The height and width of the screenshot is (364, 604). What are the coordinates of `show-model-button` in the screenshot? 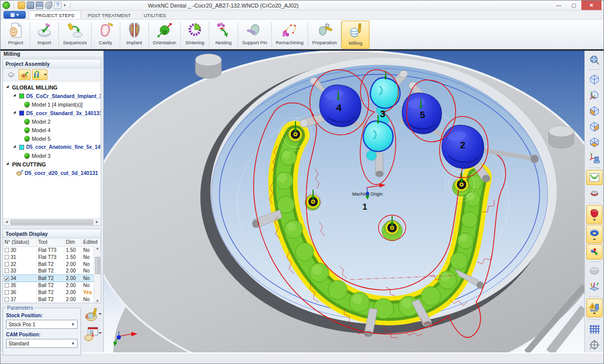 It's located at (594, 193).